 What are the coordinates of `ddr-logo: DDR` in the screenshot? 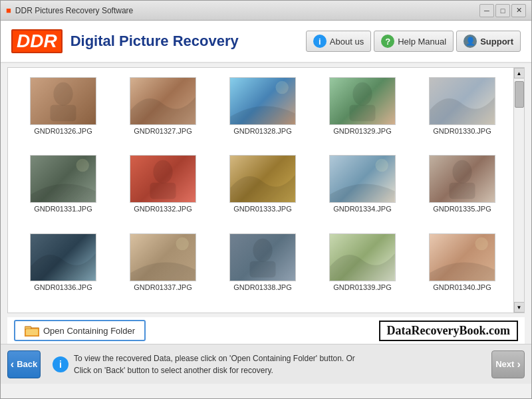 It's located at (37, 41).